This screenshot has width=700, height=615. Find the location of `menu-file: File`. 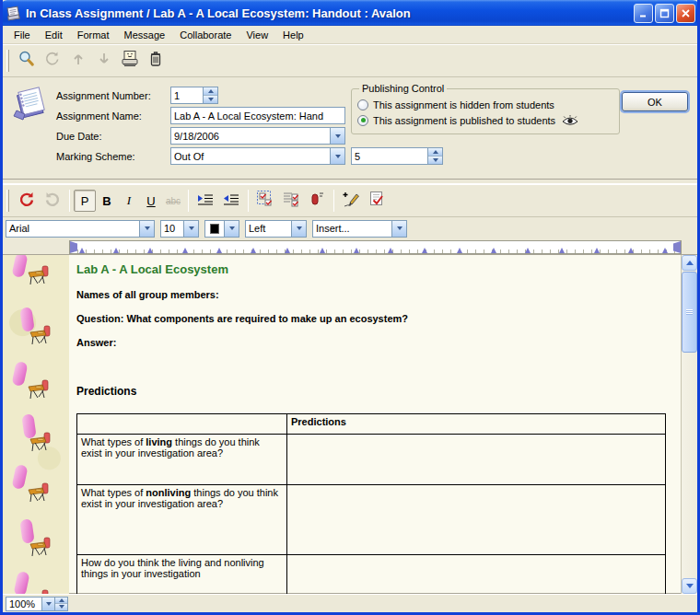

menu-file: File is located at coordinates (22, 35).